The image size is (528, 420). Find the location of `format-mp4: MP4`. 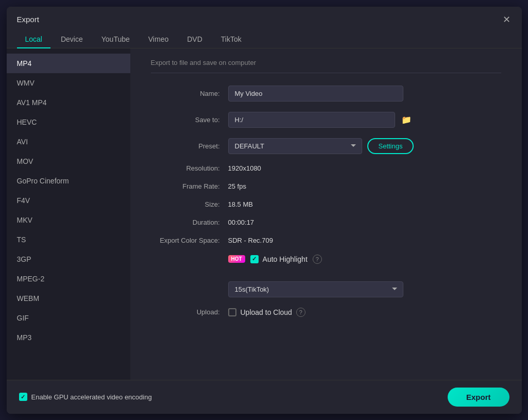

format-mp4: MP4 is located at coordinates (69, 63).